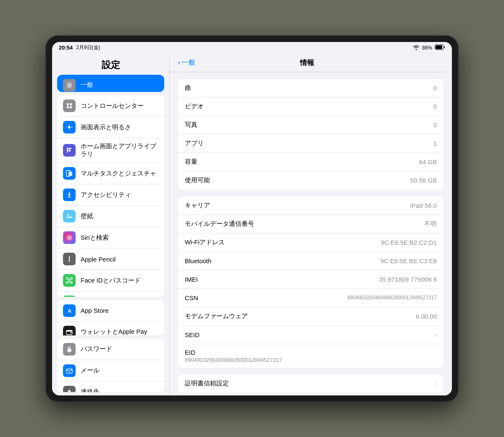  Describe the element at coordinates (311, 243) in the screenshot. I see `info-row-wifi: Wi-Fiアドレス 9C:E6:5E:B2:C2:D1` at that location.